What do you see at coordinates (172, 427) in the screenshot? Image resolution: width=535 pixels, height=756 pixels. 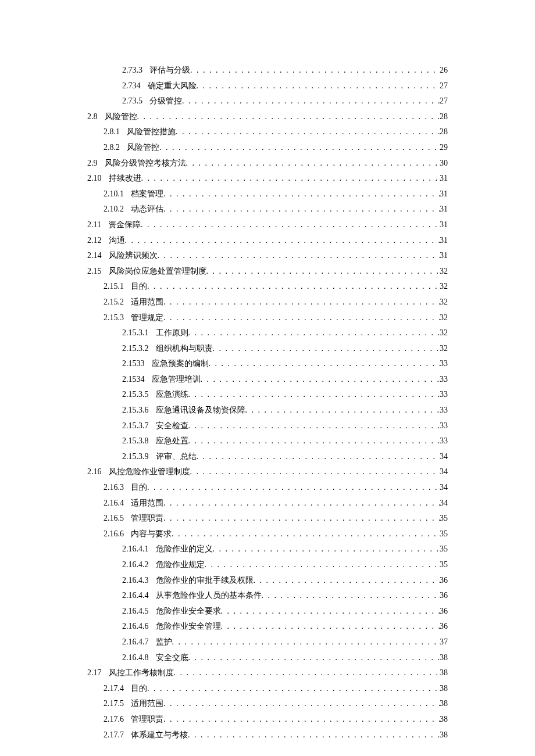 I see `toc-entry-title: 安全检查` at bounding box center [172, 427].